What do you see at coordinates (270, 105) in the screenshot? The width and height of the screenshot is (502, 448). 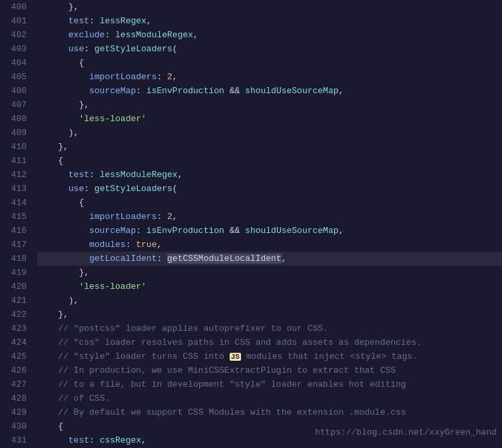 I see `code-line-407: },` at bounding box center [270, 105].